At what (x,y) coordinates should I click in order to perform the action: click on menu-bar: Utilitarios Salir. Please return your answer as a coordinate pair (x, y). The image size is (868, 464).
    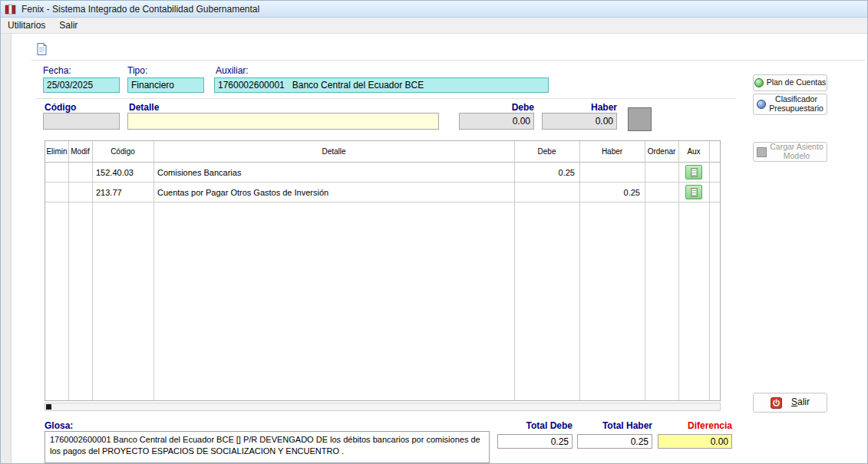
    Looking at the image, I should click on (434, 26).